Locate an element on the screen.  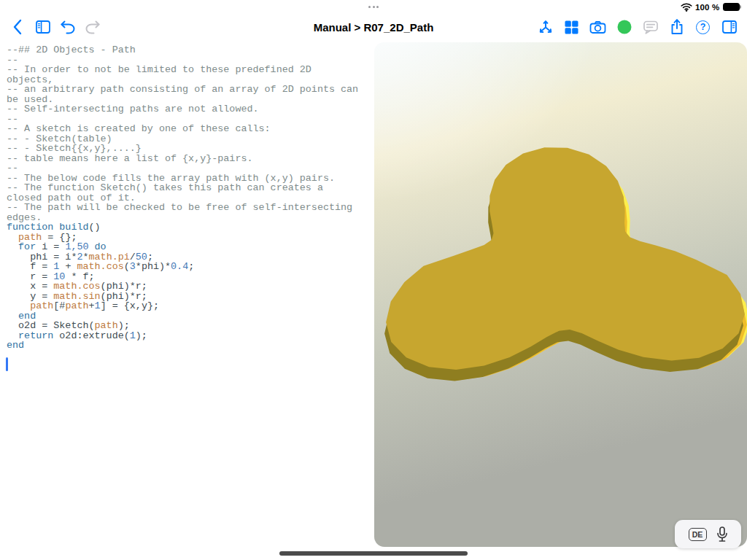
sidebar-left-icon is located at coordinates (43, 27).